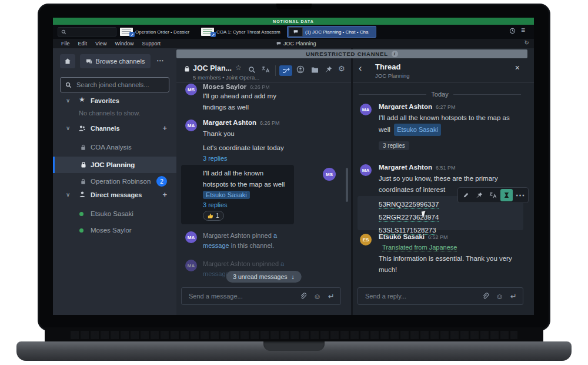 The image size is (588, 365). Describe the element at coordinates (420, 247) in the screenshot. I see `translated-from-link: Translated from Japanese` at that location.